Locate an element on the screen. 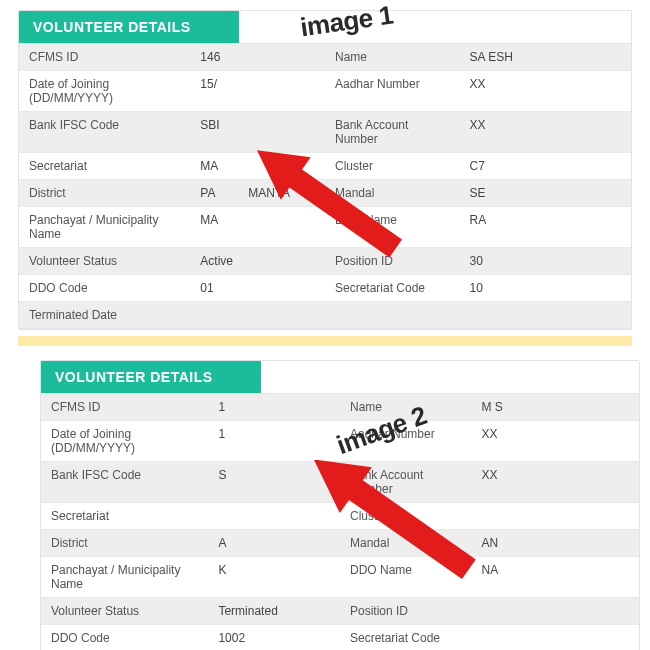 Image resolution: width=650 pixels, height=650 pixels. value-termdate is located at coordinates (258, 316).